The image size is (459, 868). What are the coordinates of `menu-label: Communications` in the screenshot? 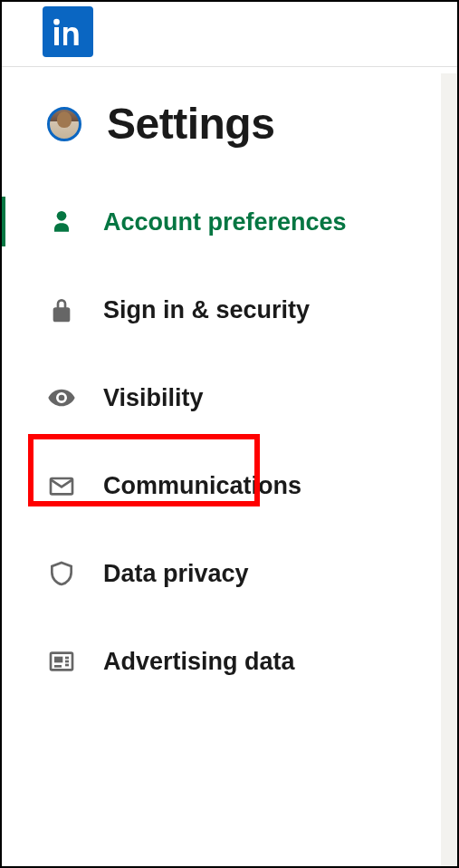 It's located at (203, 486).